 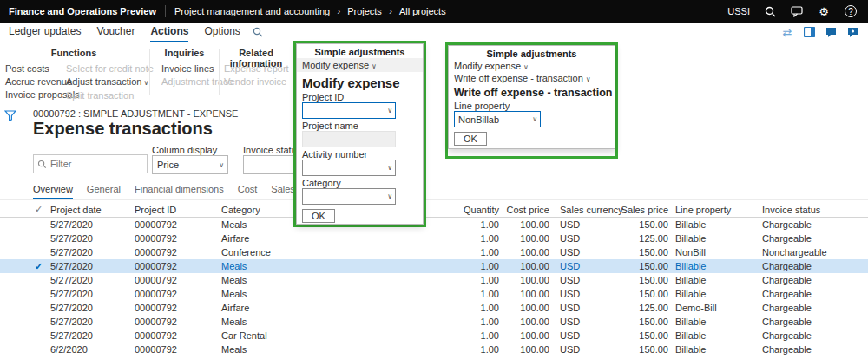 What do you see at coordinates (851, 11) in the screenshot?
I see `help-icon: ?` at bounding box center [851, 11].